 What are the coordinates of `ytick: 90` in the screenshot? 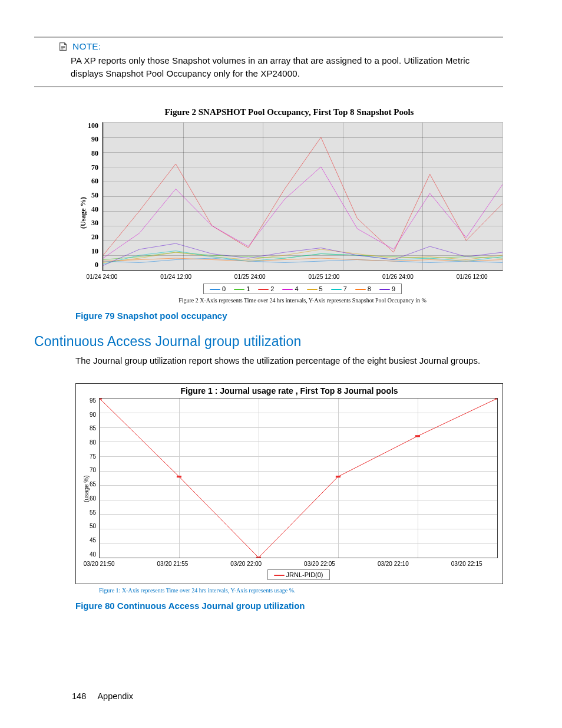 It's located at (93, 139).